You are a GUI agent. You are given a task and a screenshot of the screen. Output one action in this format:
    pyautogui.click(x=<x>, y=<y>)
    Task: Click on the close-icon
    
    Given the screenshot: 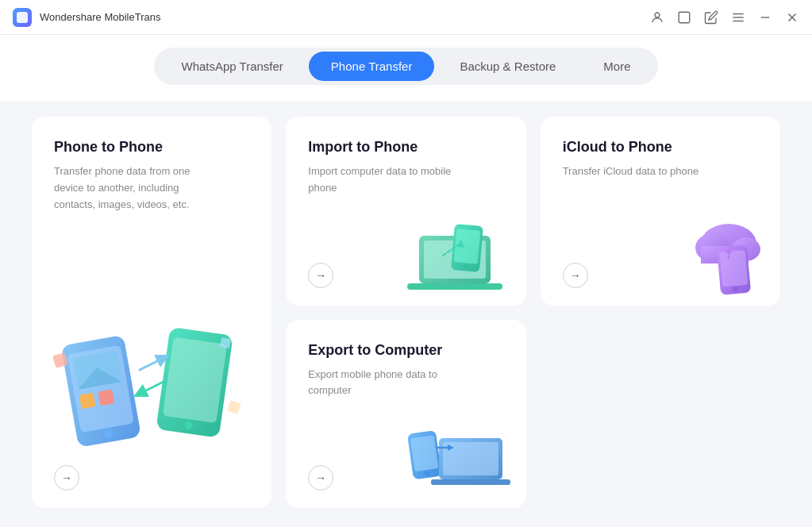 What is the action you would take?
    pyautogui.click(x=792, y=17)
    